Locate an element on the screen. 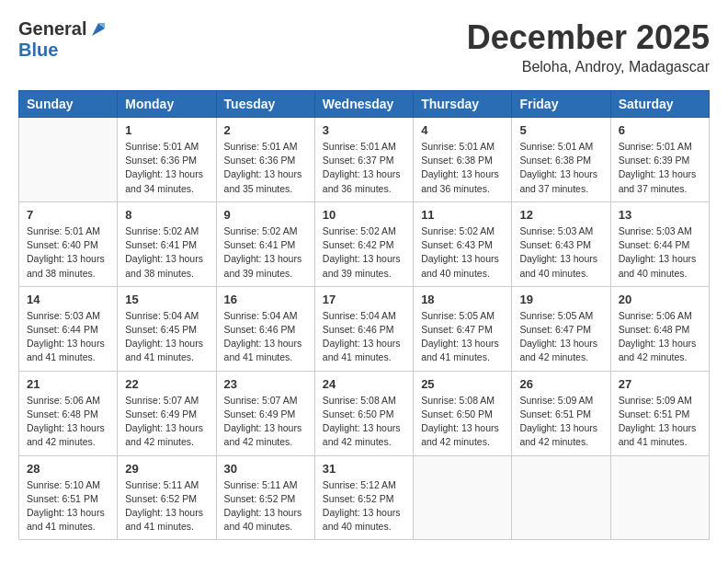 This screenshot has height=563, width=728. day-info: Sunrise: 5:04 AM Sunset: 6:45 PM Dayligh… is located at coordinates (166, 337).